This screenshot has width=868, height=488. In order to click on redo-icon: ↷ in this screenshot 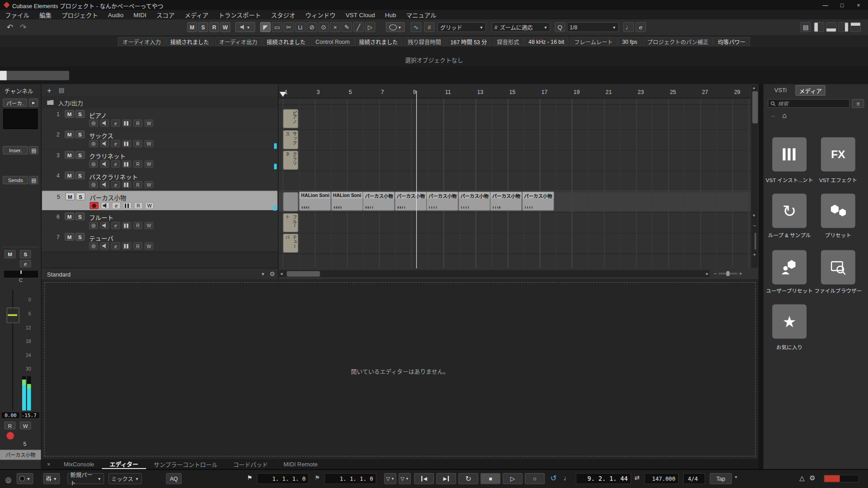, I will do `click(23, 27)`.